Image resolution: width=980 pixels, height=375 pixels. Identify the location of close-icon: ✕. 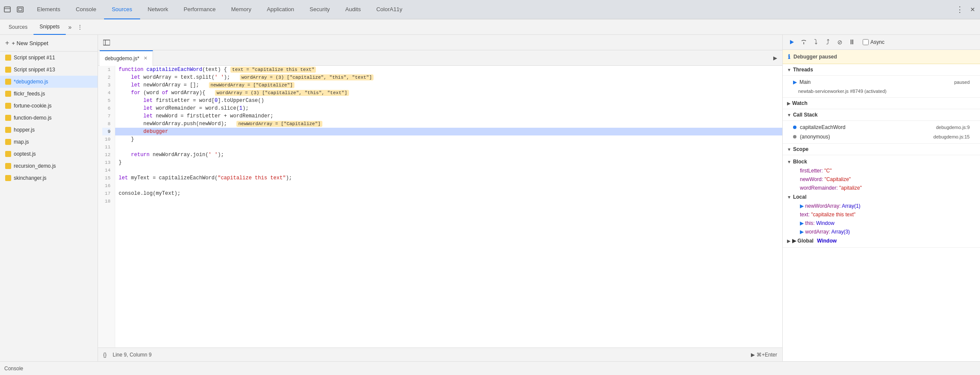
(973, 9).